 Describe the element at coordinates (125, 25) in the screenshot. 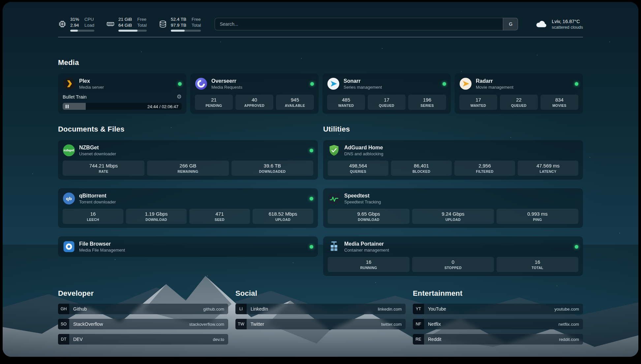

I see `memory-value-total: 64 GiB` at that location.